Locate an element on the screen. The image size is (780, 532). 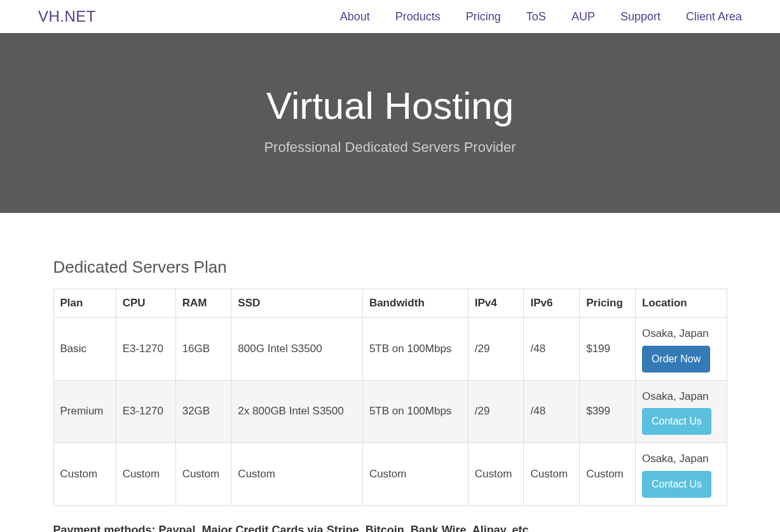
nav-about: About is located at coordinates (355, 17).